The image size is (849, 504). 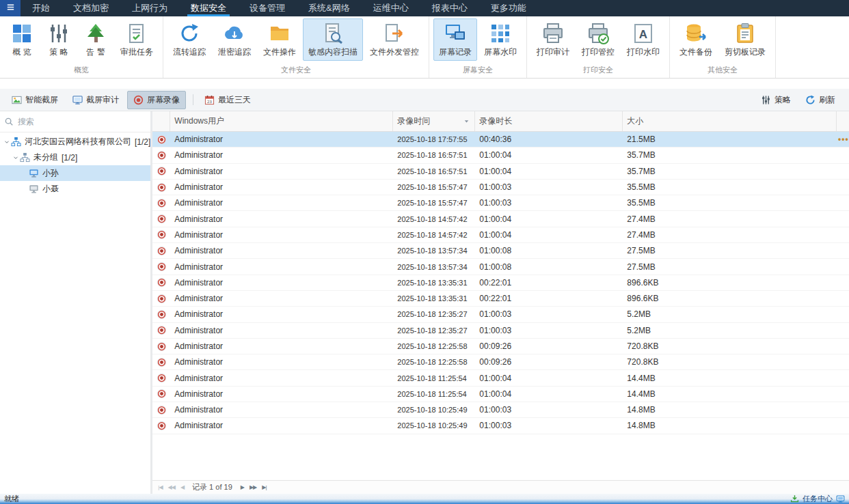 What do you see at coordinates (172, 488) in the screenshot?
I see `pagination-prev-group-button: ◀◀` at bounding box center [172, 488].